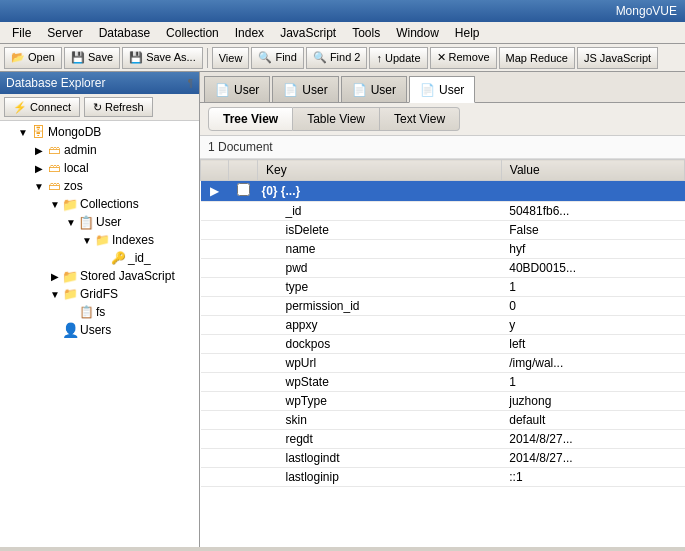 The height and width of the screenshot is (551, 685). Describe the element at coordinates (80, 150) in the screenshot. I see `tree-label-admin: admin` at that location.